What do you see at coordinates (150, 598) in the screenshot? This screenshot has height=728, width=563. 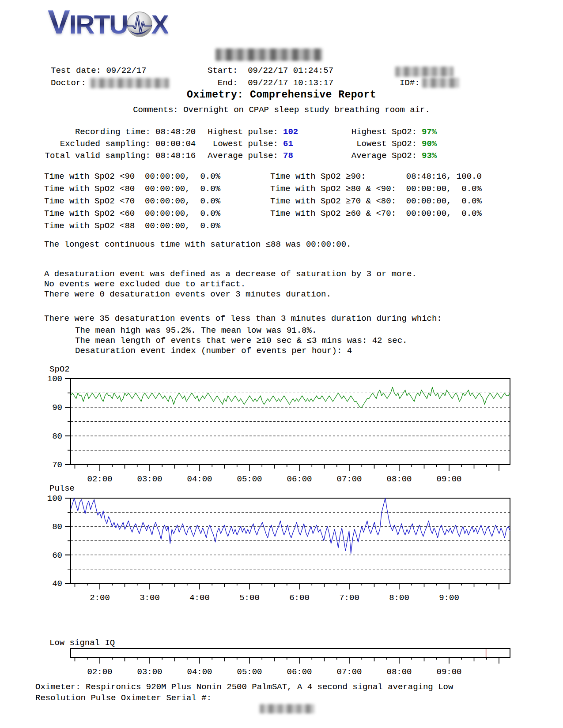 I see `svg-text: 3:00` at bounding box center [150, 598].